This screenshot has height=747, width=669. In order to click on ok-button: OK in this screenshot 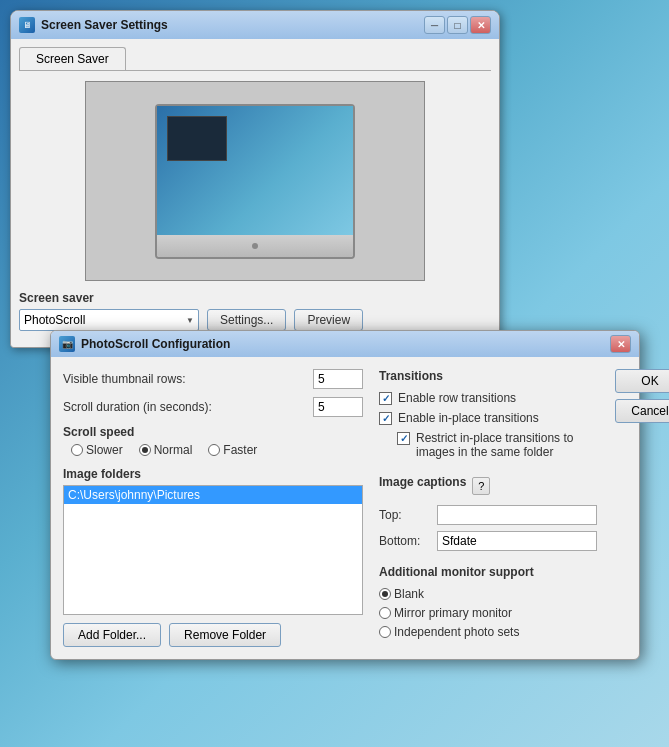, I will do `click(642, 381)`.